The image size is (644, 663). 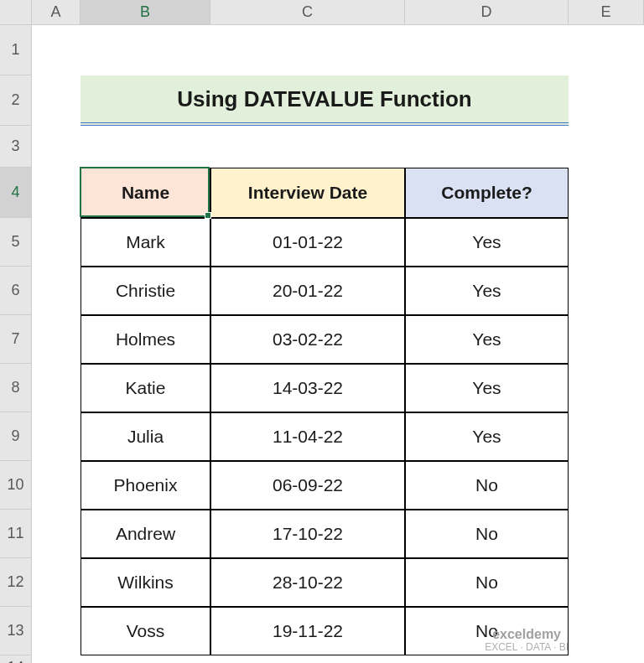 What do you see at coordinates (16, 13) in the screenshot?
I see `select-all-corner` at bounding box center [16, 13].